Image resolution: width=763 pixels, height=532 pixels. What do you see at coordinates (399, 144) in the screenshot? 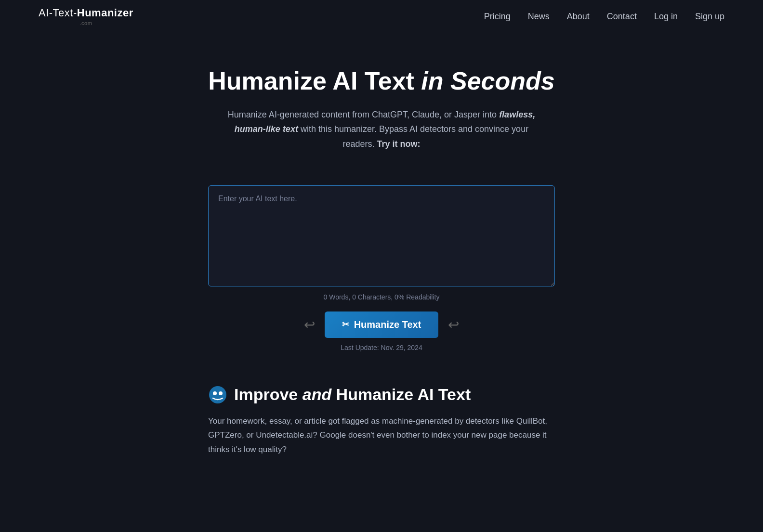
I see `hero-cta-text: Try it now:` at bounding box center [399, 144].